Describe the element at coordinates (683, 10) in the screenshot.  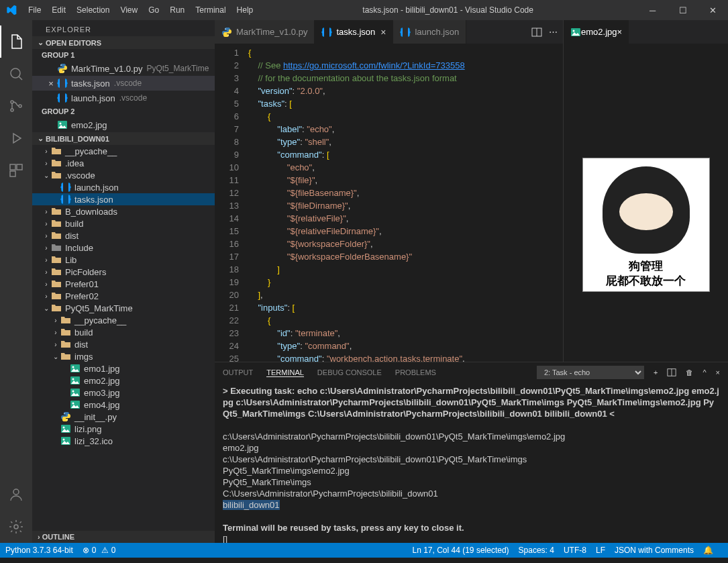
I see `maximize-button: ☐` at that location.